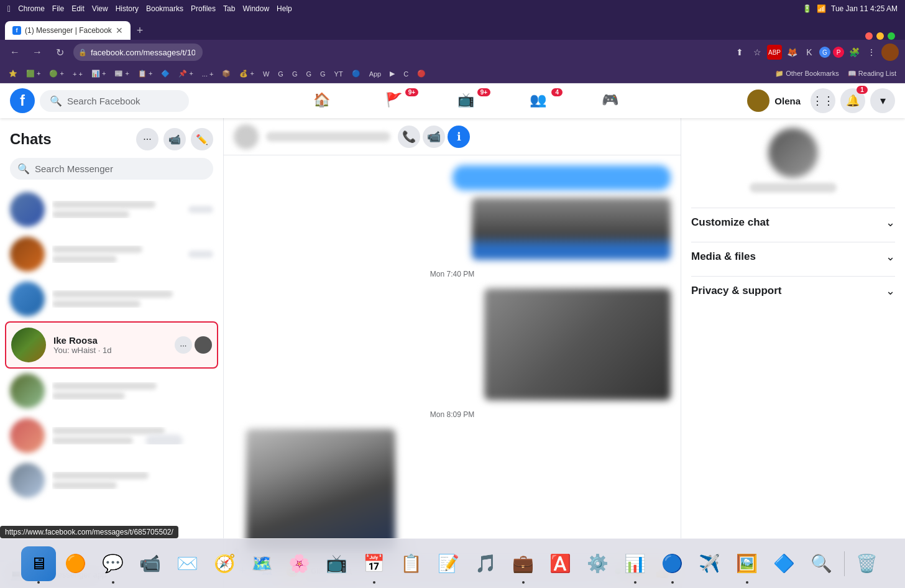 The width and height of the screenshot is (905, 588). Describe the element at coordinates (183, 345) in the screenshot. I see `chat-more-btn: ···` at that location.